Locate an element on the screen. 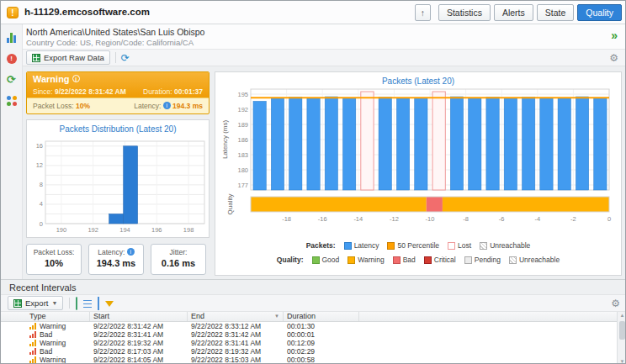  jitter-statbox: Jitter: 0.16 ms is located at coordinates (178, 259).